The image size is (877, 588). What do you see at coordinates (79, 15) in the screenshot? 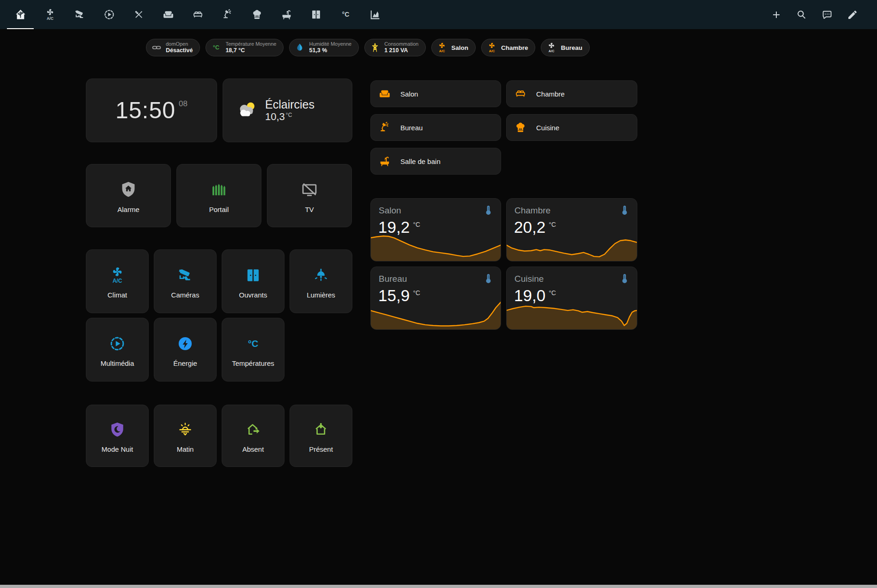
I see `tab-cameras` at bounding box center [79, 15].